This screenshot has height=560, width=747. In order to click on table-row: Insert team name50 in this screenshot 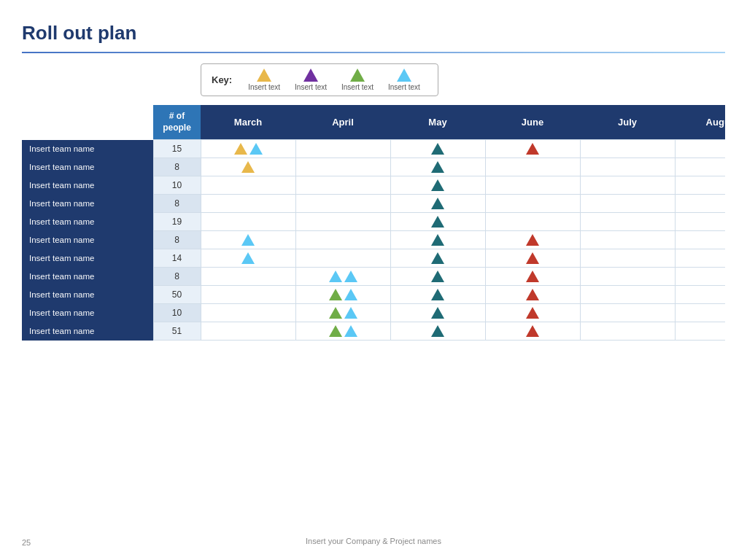, I will do `click(374, 295)`.